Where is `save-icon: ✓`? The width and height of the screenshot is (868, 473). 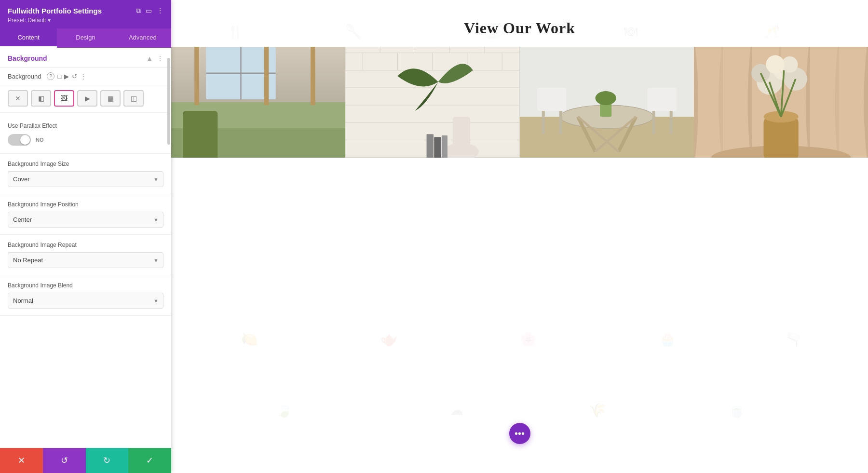
save-icon: ✓ is located at coordinates (149, 460).